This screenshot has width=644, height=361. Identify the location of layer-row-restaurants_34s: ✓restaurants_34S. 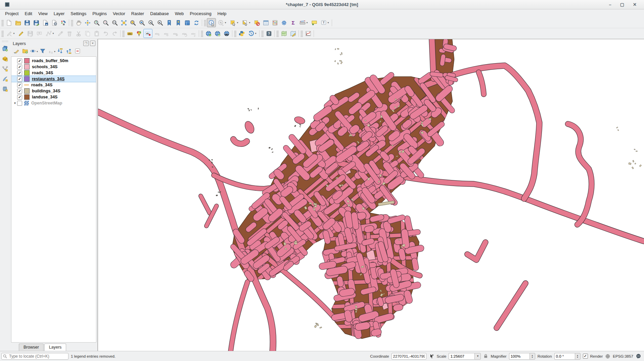
(54, 79).